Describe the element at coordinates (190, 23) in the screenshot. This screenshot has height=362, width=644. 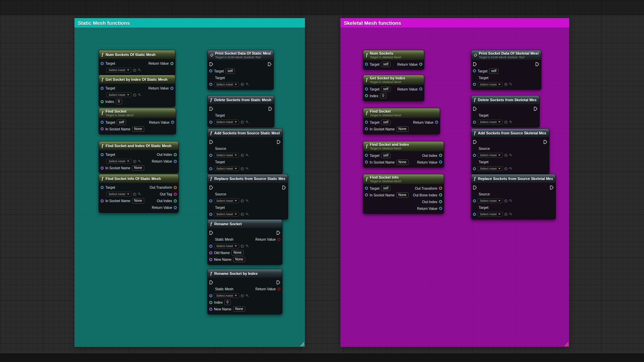
I see `comment-titlebar: Static Mesh functions` at that location.